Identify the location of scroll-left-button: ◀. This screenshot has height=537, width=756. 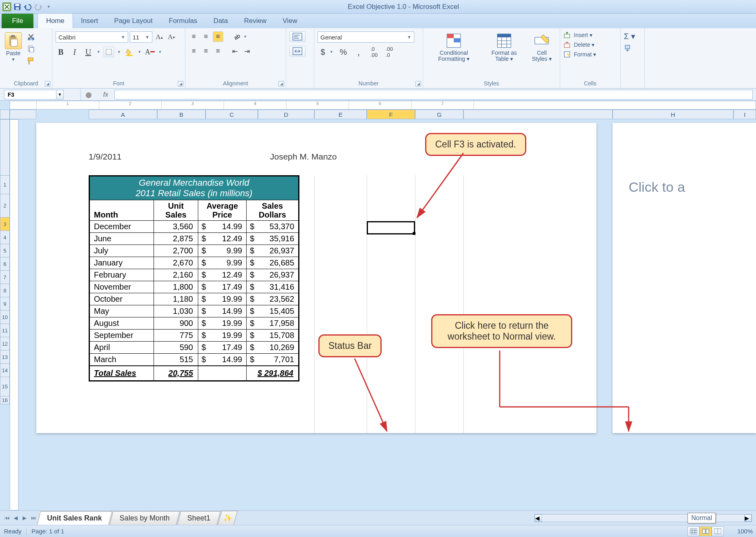
(538, 518).